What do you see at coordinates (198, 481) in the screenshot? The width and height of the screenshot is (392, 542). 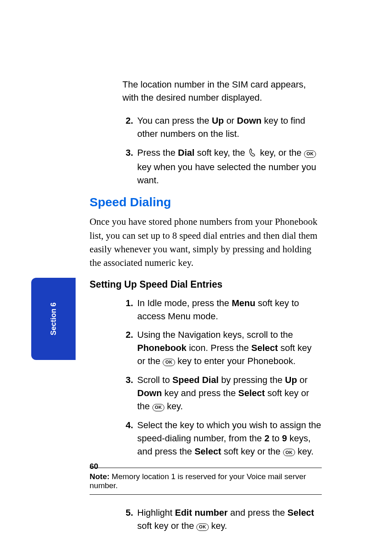 I see `note-text: Memory location 1 is reserved for your V…` at bounding box center [198, 481].